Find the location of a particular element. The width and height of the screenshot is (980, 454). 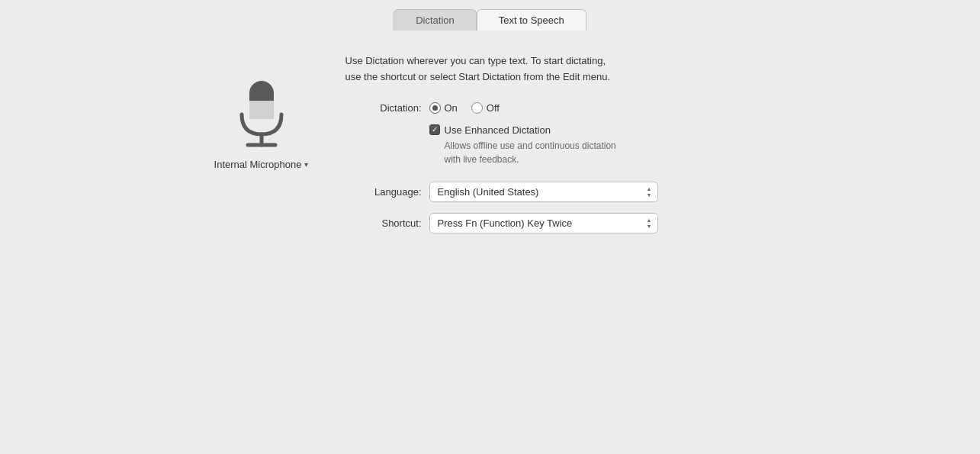

dictation-row: Dictation: On Off is located at coordinates (574, 108).